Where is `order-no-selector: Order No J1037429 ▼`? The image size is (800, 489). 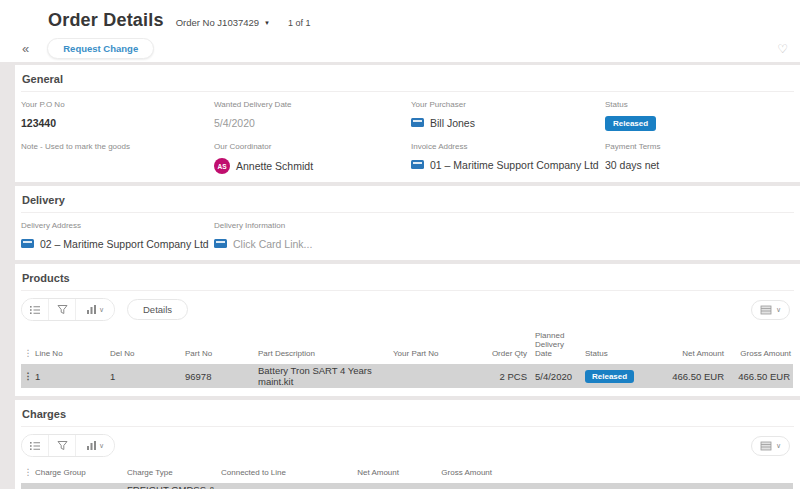 order-no-selector: Order No J1037429 ▼ is located at coordinates (223, 22).